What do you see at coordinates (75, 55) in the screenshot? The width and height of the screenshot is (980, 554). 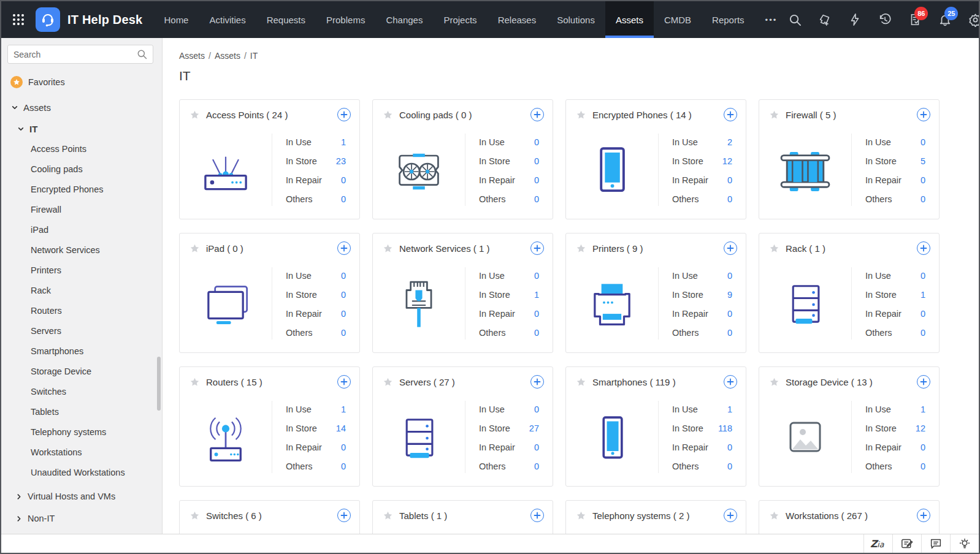 I see `search-input` at bounding box center [75, 55].